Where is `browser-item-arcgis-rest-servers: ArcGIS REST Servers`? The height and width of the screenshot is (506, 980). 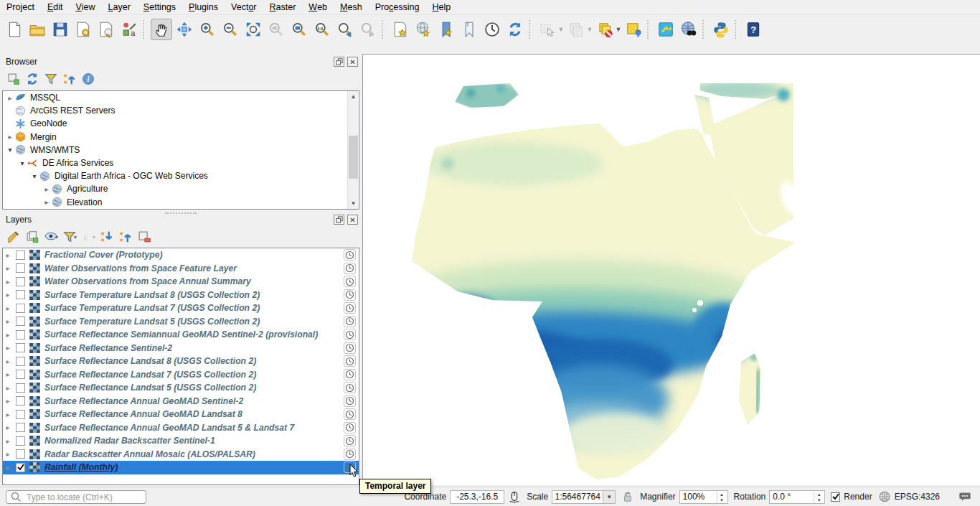 browser-item-arcgis-rest-servers: ArcGIS REST Servers is located at coordinates (181, 111).